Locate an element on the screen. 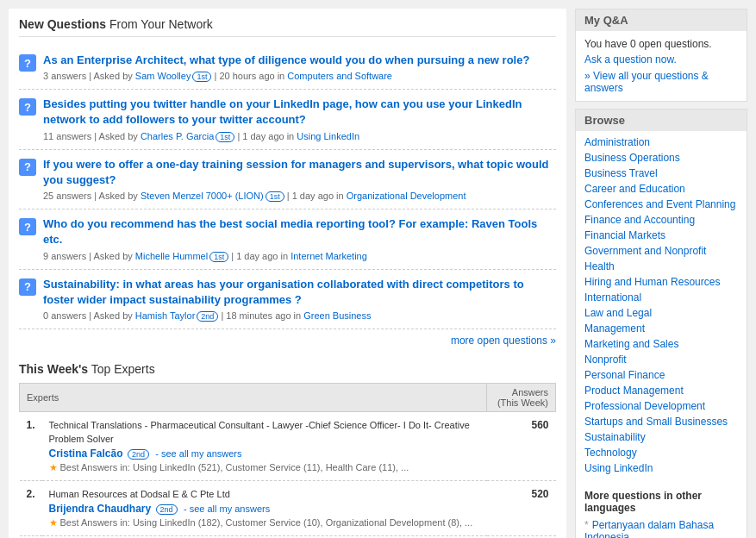 The height and width of the screenshot is (538, 756). more-languages-title: More questions in other languages is located at coordinates (661, 502).